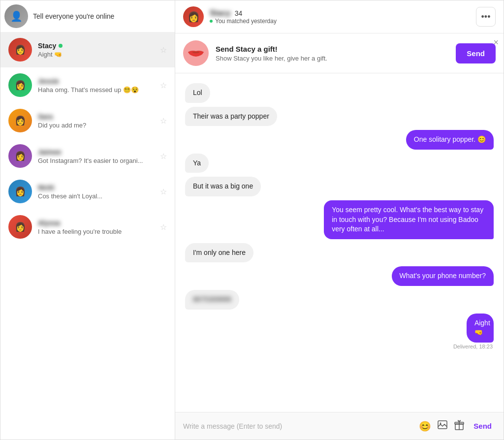 The image size is (504, 440). What do you see at coordinates (20, 227) in the screenshot?
I see `contact-avatar-6: 👩` at bounding box center [20, 227].